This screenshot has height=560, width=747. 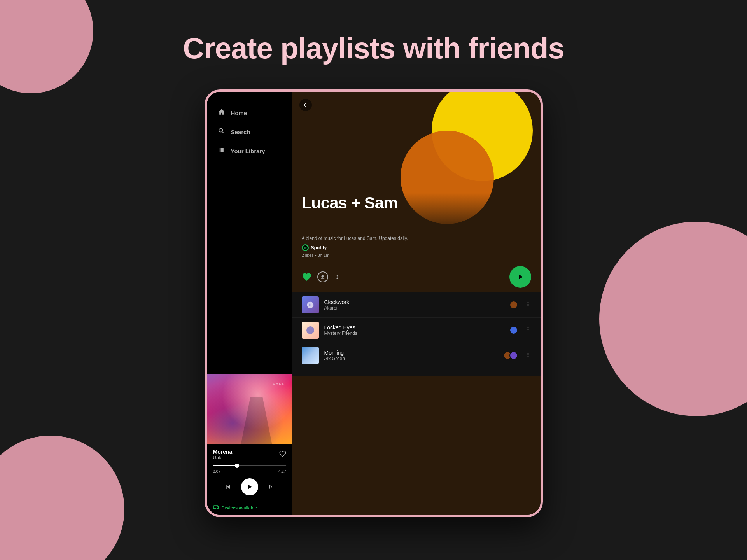 I want to click on playlist-likes: 2 likes, so click(x=308, y=255).